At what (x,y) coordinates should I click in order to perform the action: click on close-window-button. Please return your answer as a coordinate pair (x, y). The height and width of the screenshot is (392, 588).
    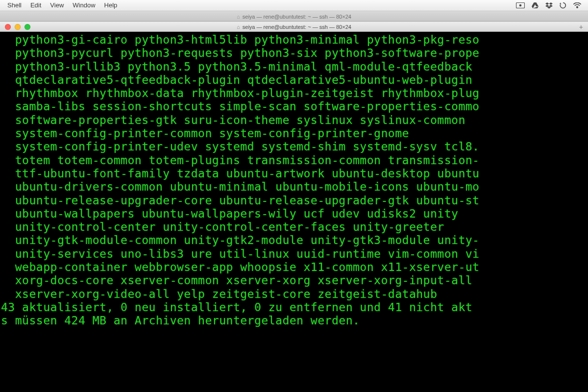
    Looking at the image, I should click on (8, 27).